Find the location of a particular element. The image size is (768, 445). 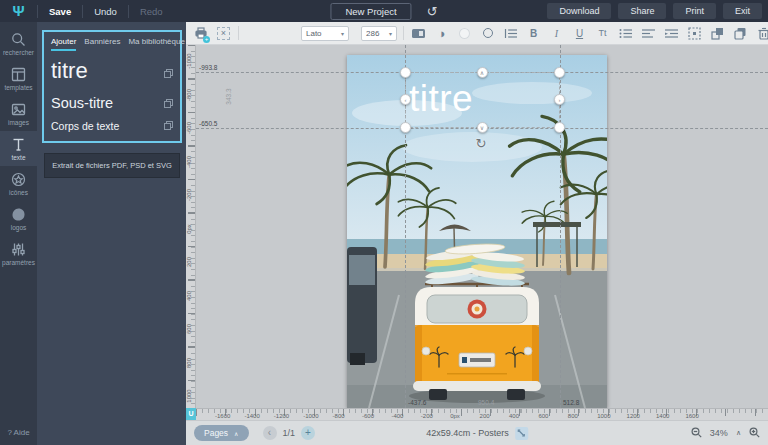

indent-icon is located at coordinates (672, 34).